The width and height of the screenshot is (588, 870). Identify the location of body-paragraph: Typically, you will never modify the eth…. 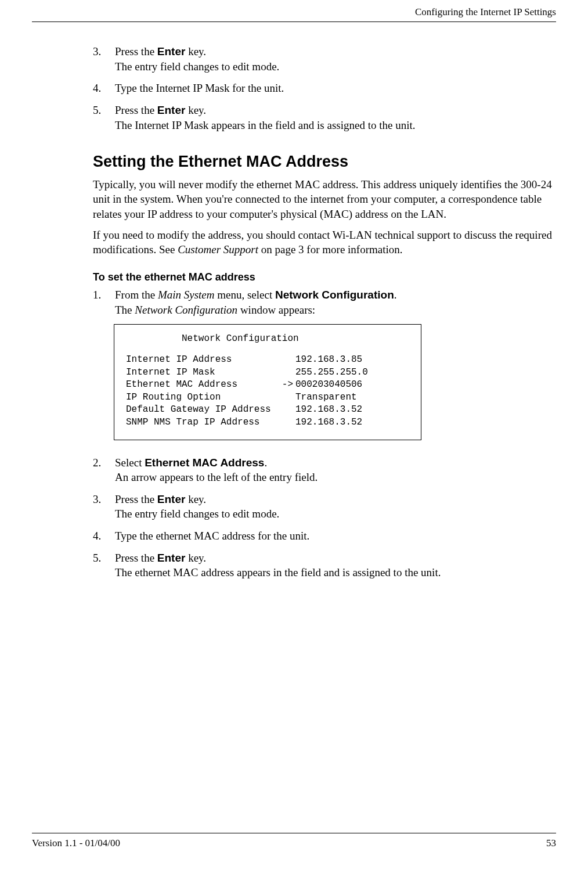
(324, 200).